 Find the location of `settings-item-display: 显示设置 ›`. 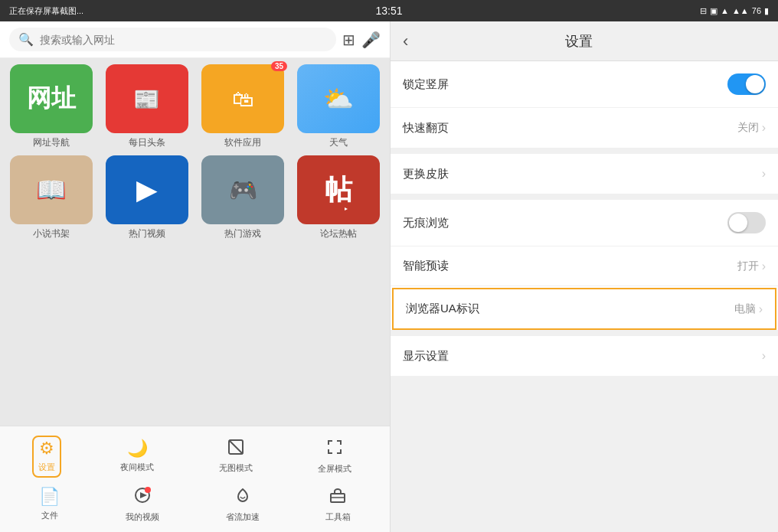

settings-item-display: 显示设置 › is located at coordinates (584, 356).